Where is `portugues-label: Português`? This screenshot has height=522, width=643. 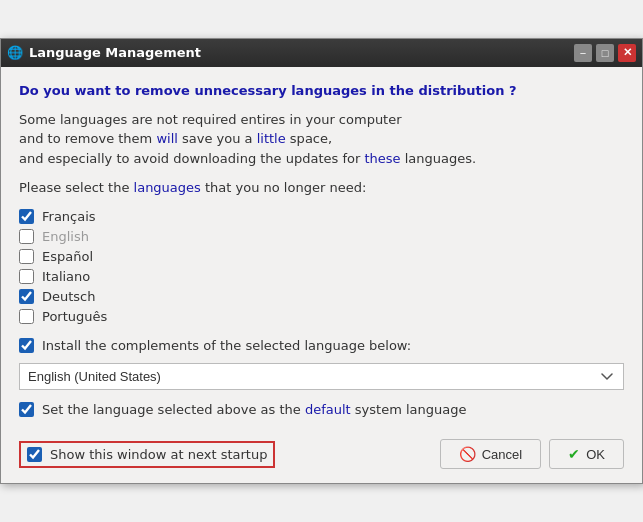
portugues-label: Português is located at coordinates (74, 316).